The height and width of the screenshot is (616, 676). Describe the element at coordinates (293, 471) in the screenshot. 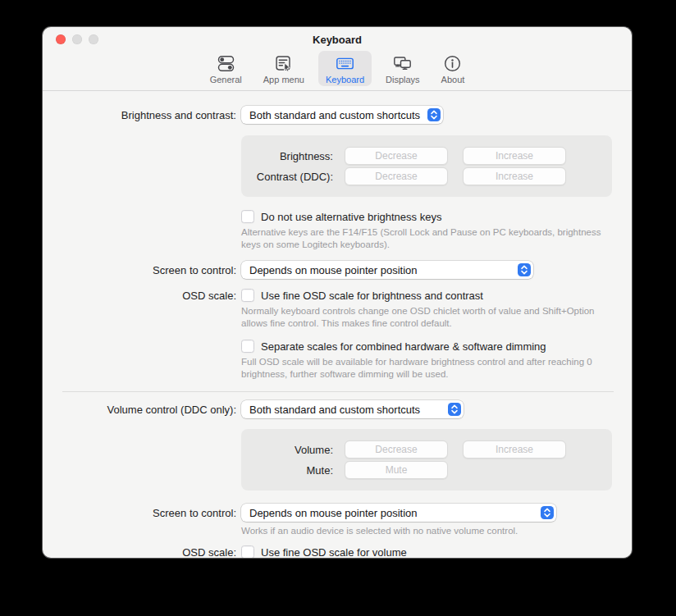

I see `mute-row-label: Mute:` at that location.